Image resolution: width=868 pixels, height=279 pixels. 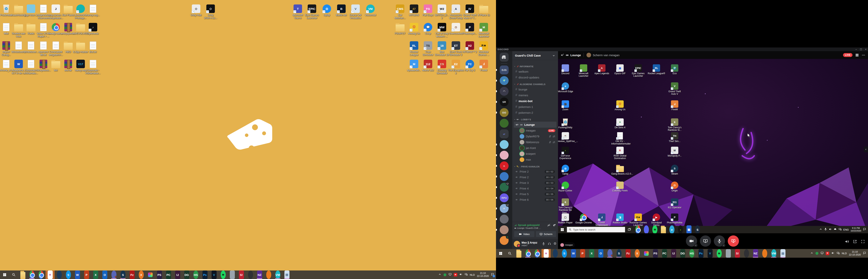 What do you see at coordinates (566, 88) in the screenshot?
I see `stream-icon-microsoft-edge: eMicrosoft Edge` at bounding box center [566, 88].